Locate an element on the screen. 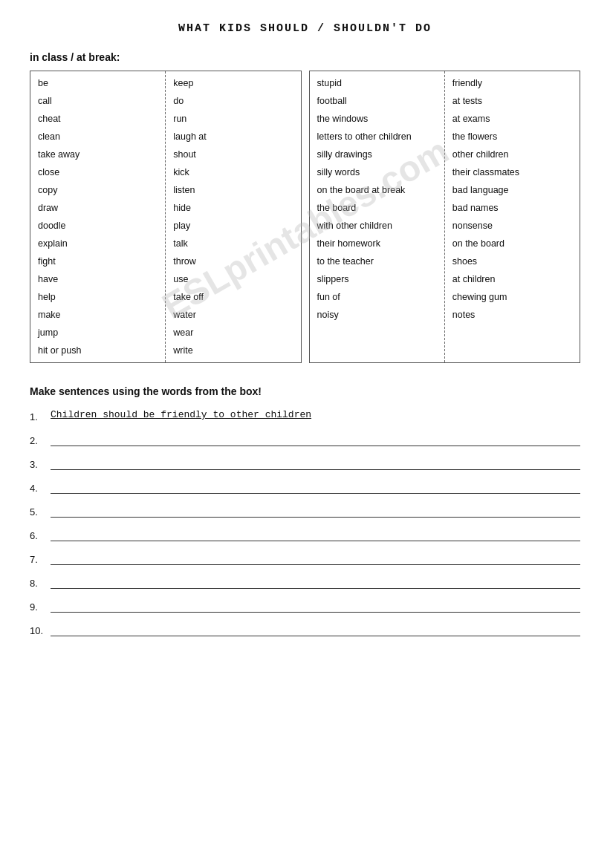  list-item: copy is located at coordinates (98, 190).